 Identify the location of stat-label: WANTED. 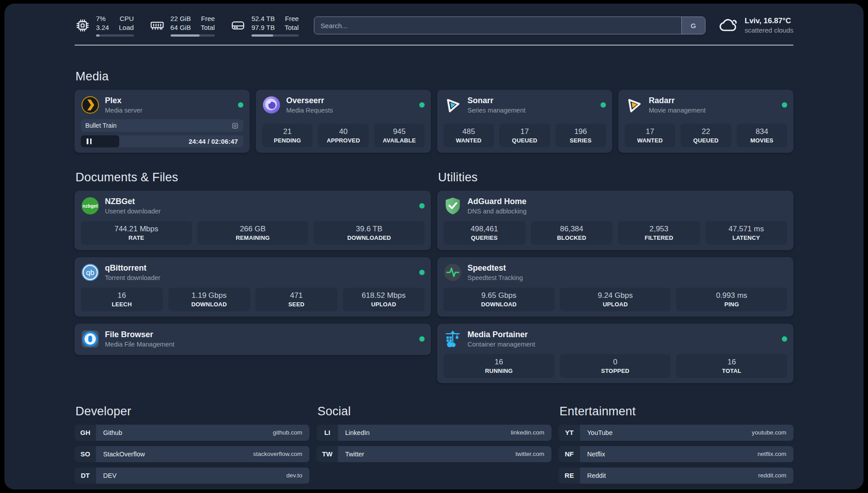
(650, 141).